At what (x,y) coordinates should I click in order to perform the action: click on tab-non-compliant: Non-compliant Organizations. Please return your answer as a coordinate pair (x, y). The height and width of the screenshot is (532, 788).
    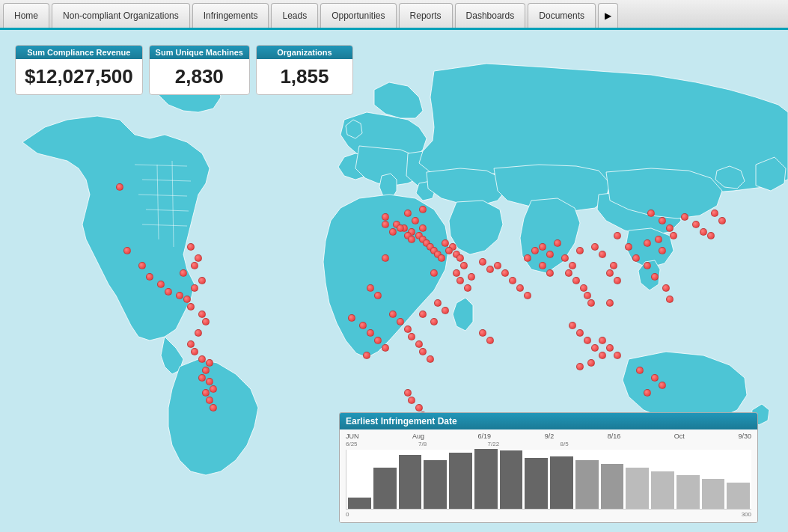
    Looking at the image, I should click on (121, 15).